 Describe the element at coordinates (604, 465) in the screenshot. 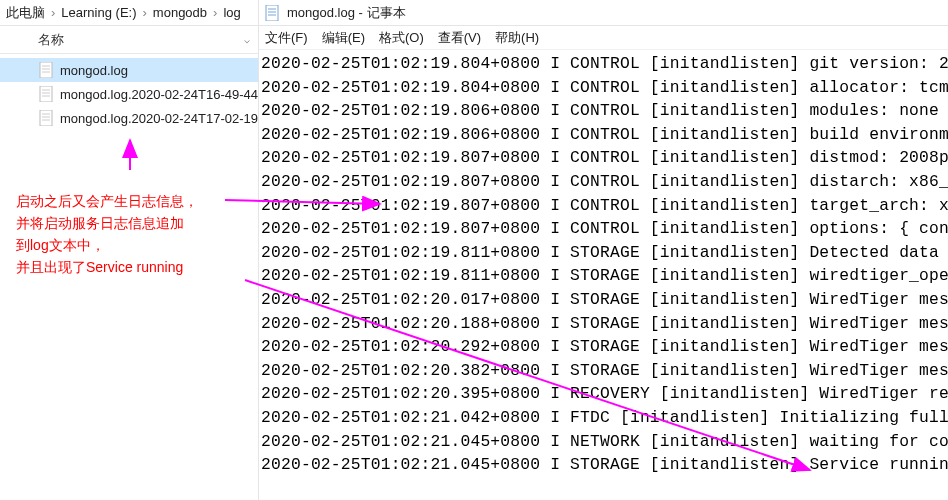

I see `log-line: 2020-02-25T01:02:21.045+0800 I STORAGE […` at that location.